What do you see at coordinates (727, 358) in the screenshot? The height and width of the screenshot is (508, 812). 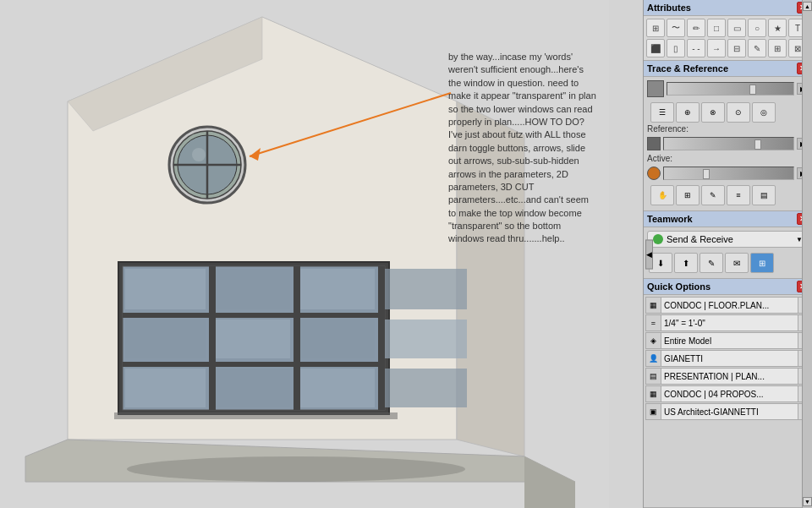 I see `quick-options-content: ▦ CONDOC | FLOOR.PLAN... ▶ = 1/4" = 1'-0…` at bounding box center [727, 358].